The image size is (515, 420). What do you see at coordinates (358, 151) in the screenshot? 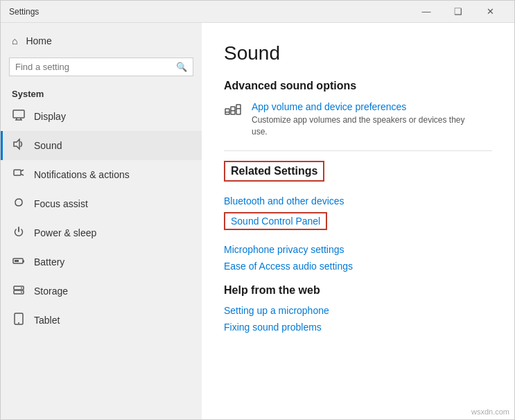
I see `divider` at bounding box center [358, 151].